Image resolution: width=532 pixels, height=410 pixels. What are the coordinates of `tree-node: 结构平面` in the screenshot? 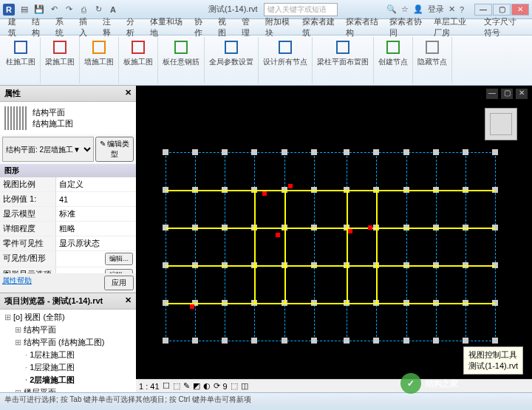 It's located at (68, 329).